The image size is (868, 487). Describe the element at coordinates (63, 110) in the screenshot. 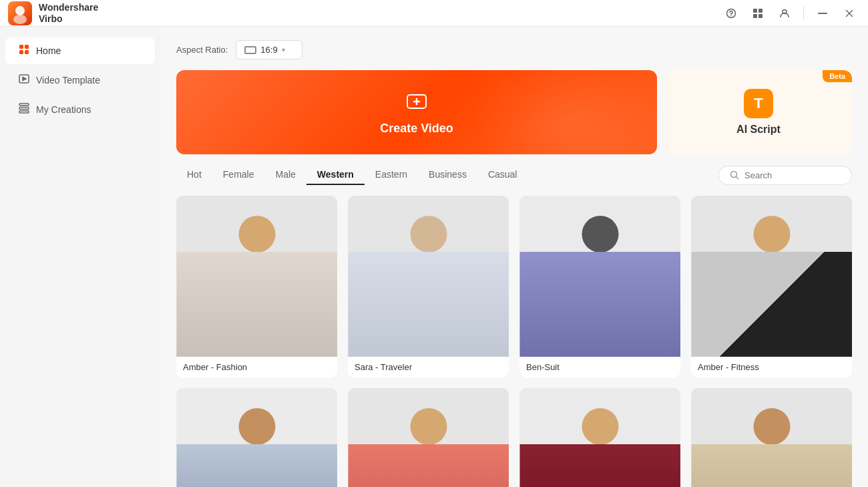

I see `sidebar-creations-label: My Creations` at that location.